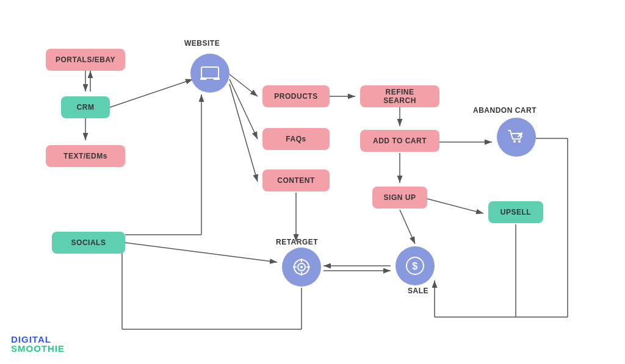 The image size is (625, 364). I want to click on logo: DIGITAL SMOOTHIE, so click(38, 344).